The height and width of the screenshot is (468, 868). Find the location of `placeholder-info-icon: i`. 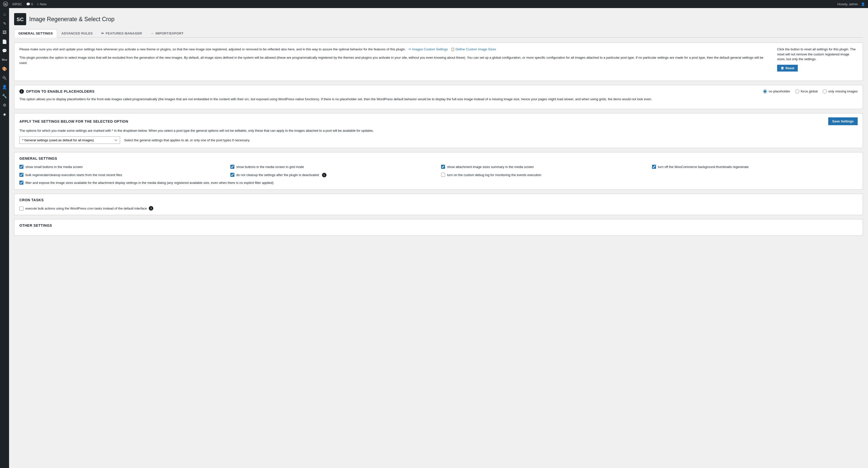

placeholder-info-icon: i is located at coordinates (22, 91).